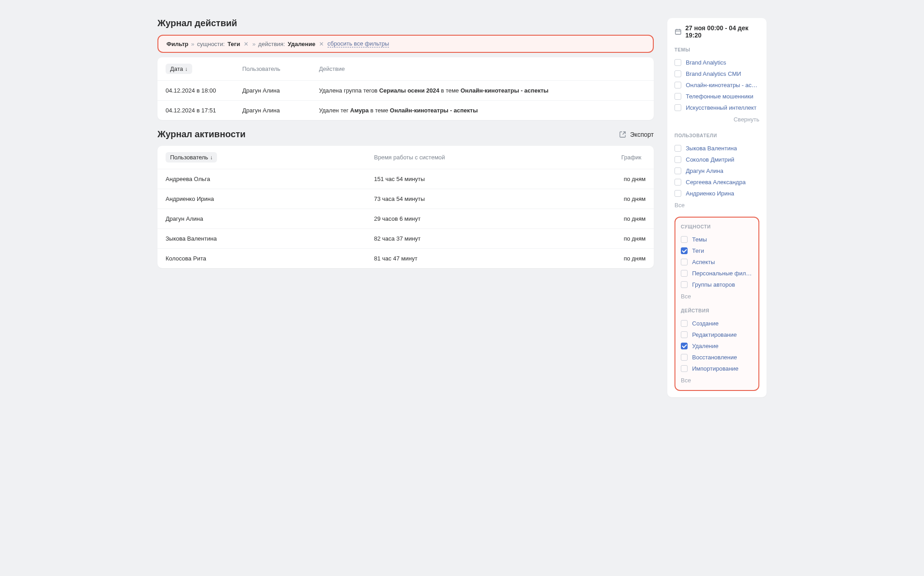 The image size is (924, 576). What do you see at coordinates (273, 69) in the screenshot?
I see `actions-header-user: Пользователь` at bounding box center [273, 69].